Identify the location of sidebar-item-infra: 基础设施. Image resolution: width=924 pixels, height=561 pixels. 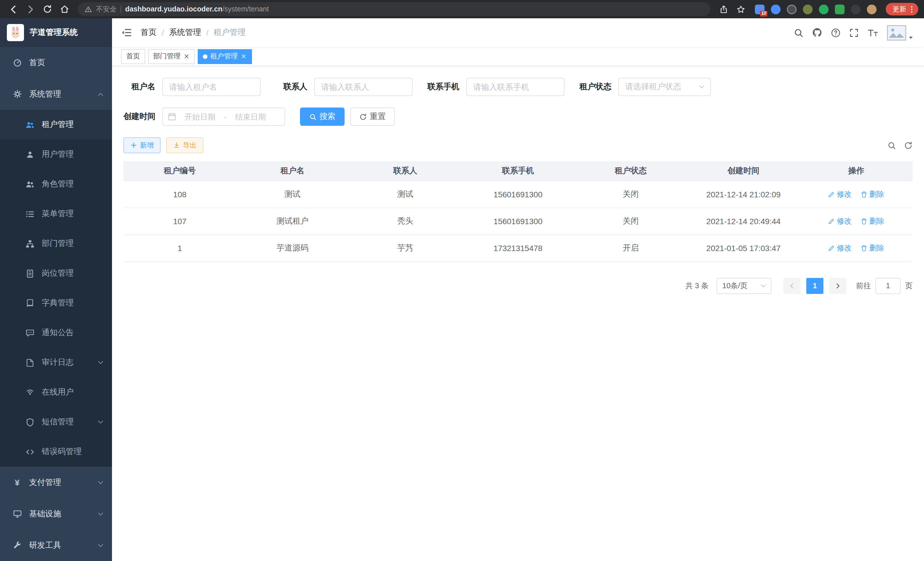
(56, 514).